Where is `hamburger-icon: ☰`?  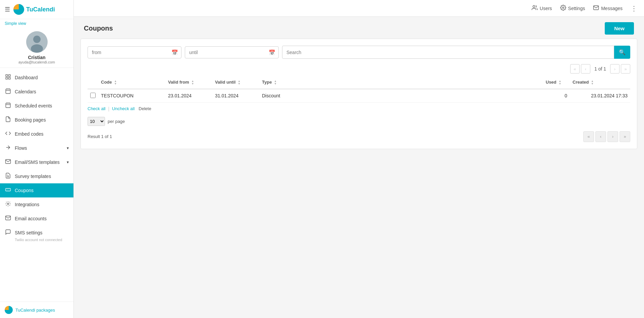 hamburger-icon: ☰ is located at coordinates (7, 9).